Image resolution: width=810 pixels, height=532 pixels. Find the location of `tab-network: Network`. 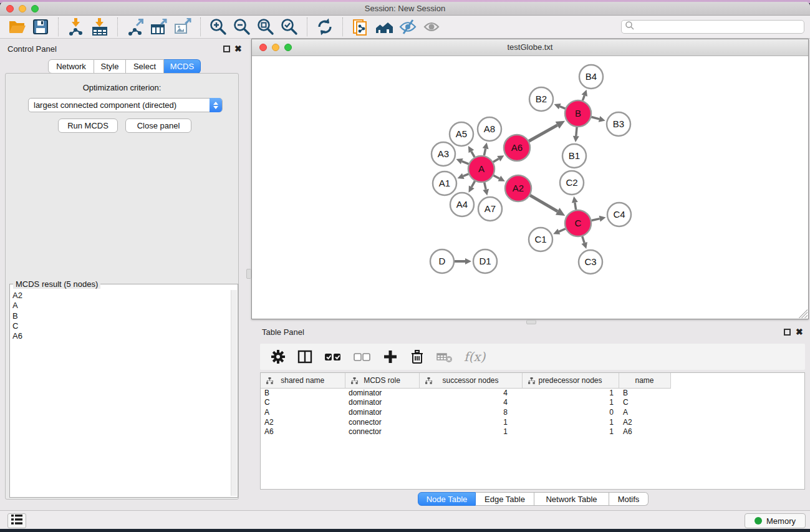

tab-network: Network is located at coordinates (71, 66).